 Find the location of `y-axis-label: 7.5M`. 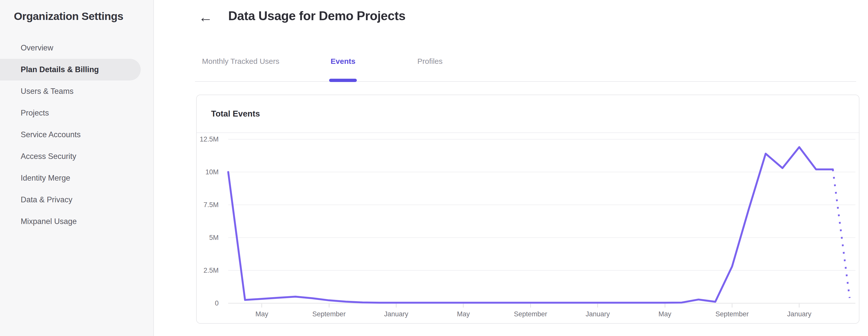

y-axis-label: 7.5M is located at coordinates (211, 205).